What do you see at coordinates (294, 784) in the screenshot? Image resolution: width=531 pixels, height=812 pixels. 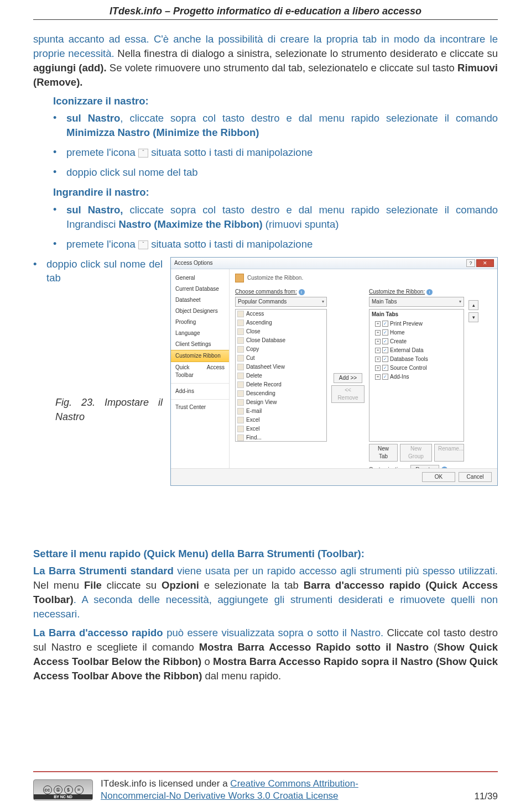 I see `license-link: Creative Commons Attribution-` at bounding box center [294, 784].